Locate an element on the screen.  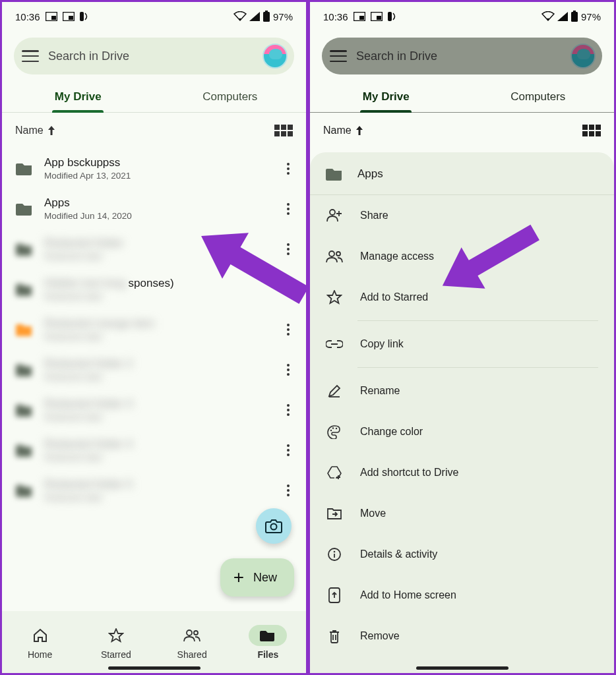
camera-icon is located at coordinates (274, 526).